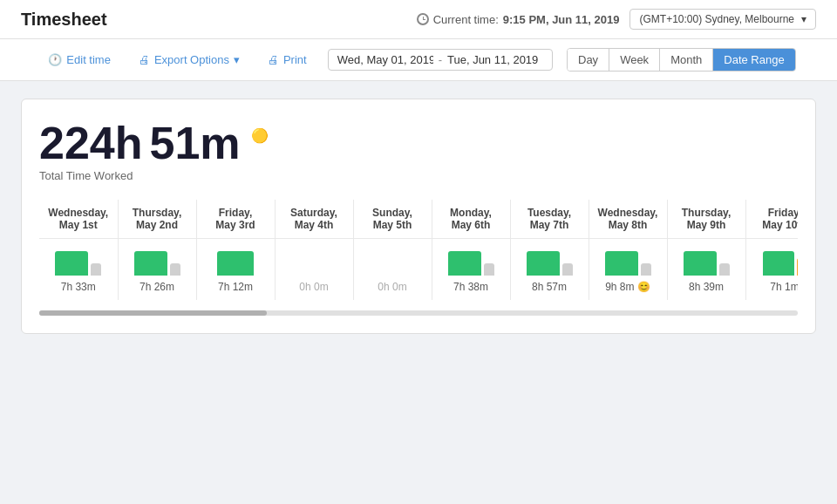 The image size is (837, 504). I want to click on calendar-header-day-0: Wednesday,May 1st, so click(78, 220).